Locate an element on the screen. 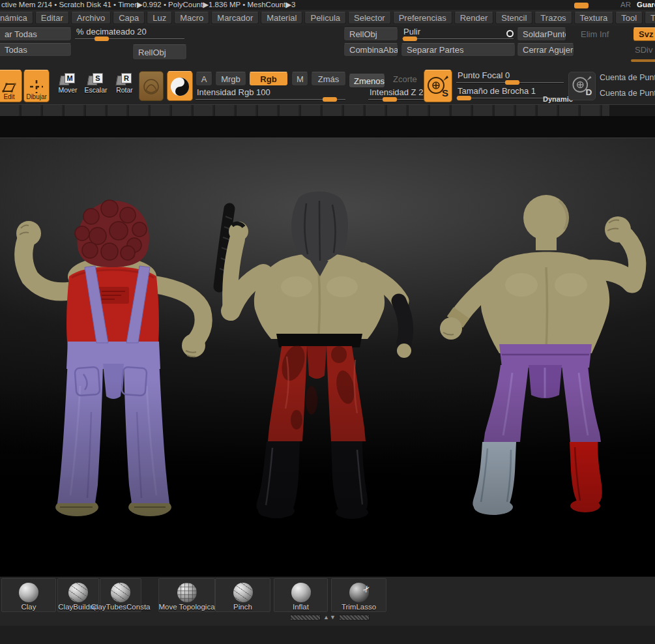  rotar-button: R Rotar is located at coordinates (124, 83).